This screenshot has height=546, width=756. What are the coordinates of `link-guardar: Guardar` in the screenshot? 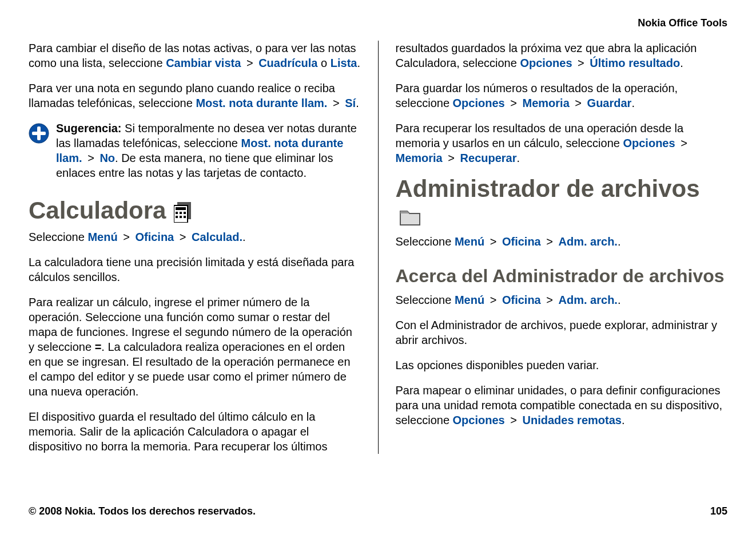 It's located at (610, 103).